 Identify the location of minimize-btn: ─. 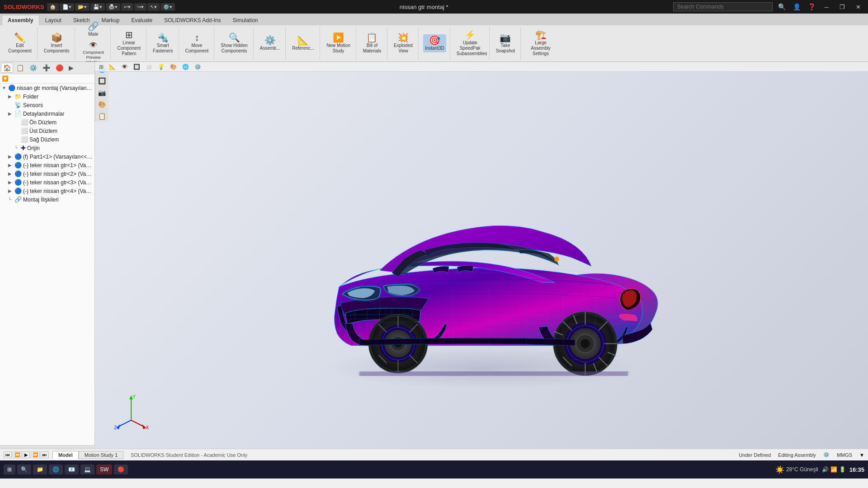
(826, 7).